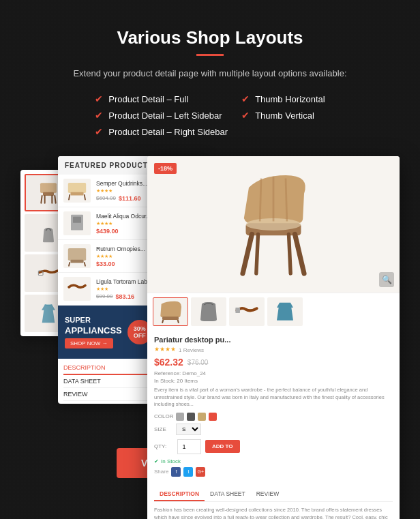 The image size is (420, 519). What do you see at coordinates (202, 417) in the screenshot?
I see `swatch-gold` at bounding box center [202, 417].